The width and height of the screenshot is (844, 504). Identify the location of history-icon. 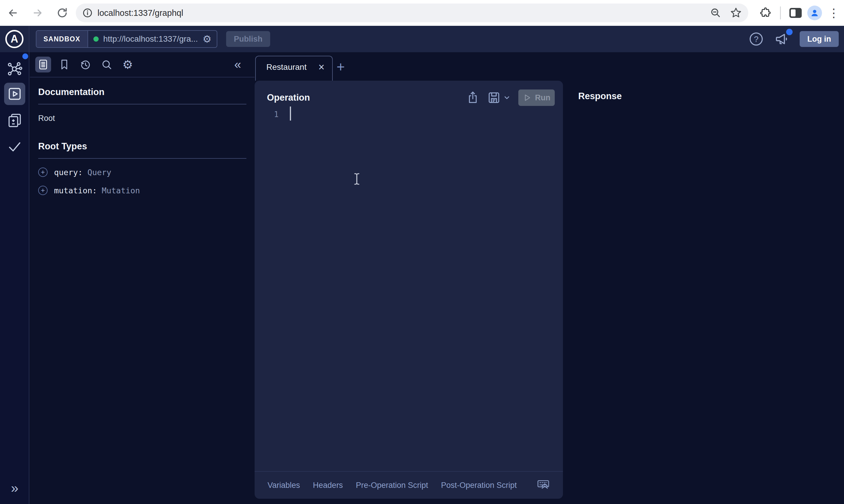
(86, 65).